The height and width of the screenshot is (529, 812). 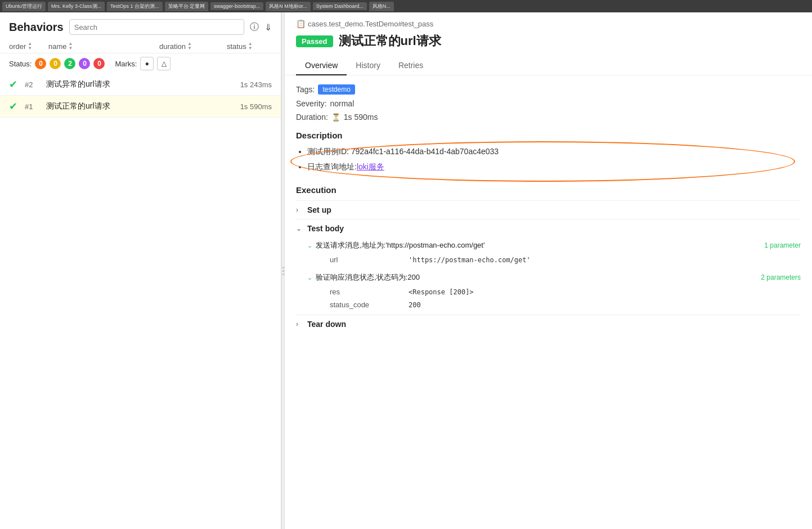 I want to click on clock-icon: ⏳, so click(x=336, y=117).